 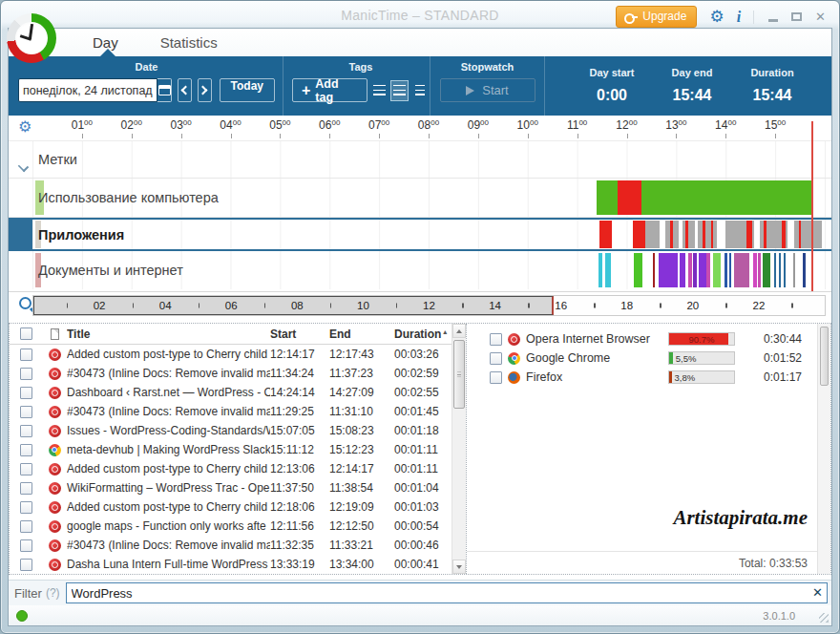 I want to click on table-row: WikiFormatting – WordPress Trac - Ope11:…, so click(x=231, y=488).